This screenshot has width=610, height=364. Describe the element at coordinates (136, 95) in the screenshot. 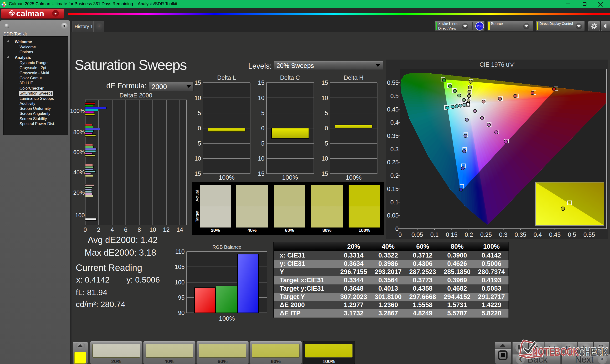

I see `svg-text: DeltaE 2000` at that location.